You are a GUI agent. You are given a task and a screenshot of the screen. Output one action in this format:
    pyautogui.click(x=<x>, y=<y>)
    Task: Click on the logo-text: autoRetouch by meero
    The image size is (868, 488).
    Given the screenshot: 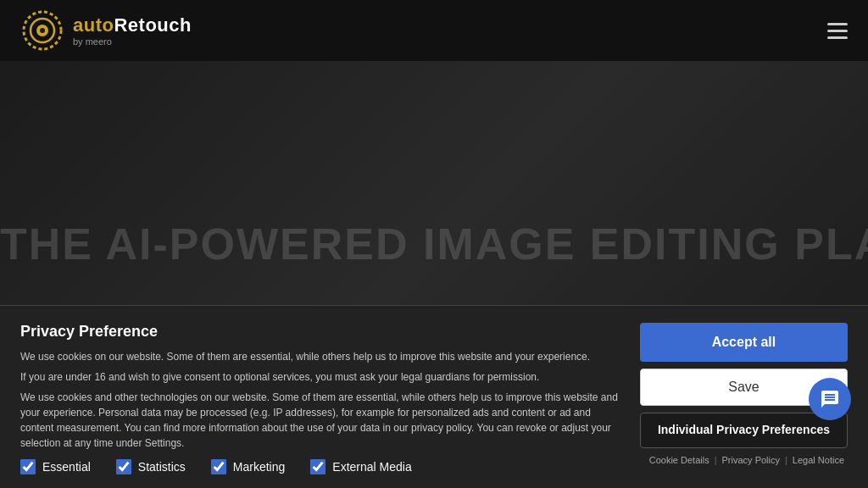 What is the action you would take?
    pyautogui.click(x=132, y=30)
    